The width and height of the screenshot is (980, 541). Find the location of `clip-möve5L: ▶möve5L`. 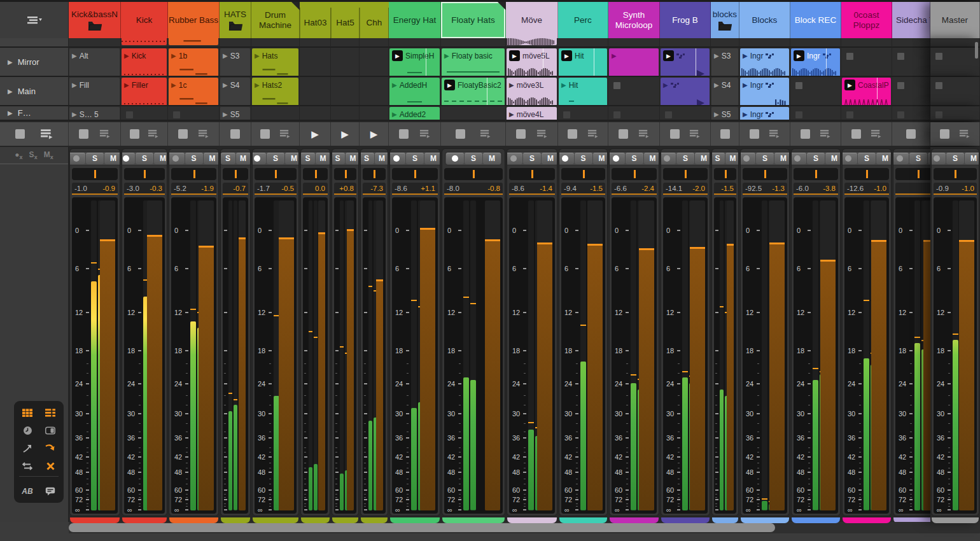

clip-möve5L: ▶möve5L is located at coordinates (532, 62).